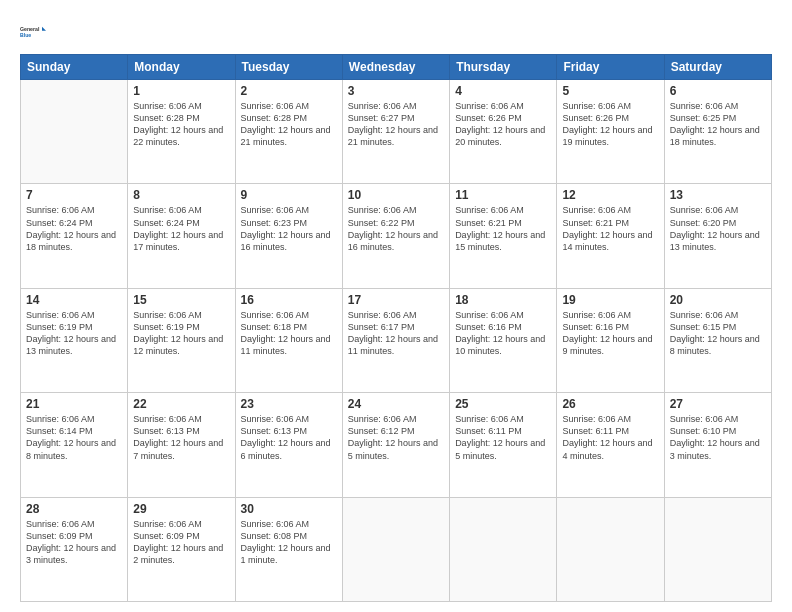 The image size is (792, 612). Describe the element at coordinates (181, 509) in the screenshot. I see `day-number: 29` at that location.